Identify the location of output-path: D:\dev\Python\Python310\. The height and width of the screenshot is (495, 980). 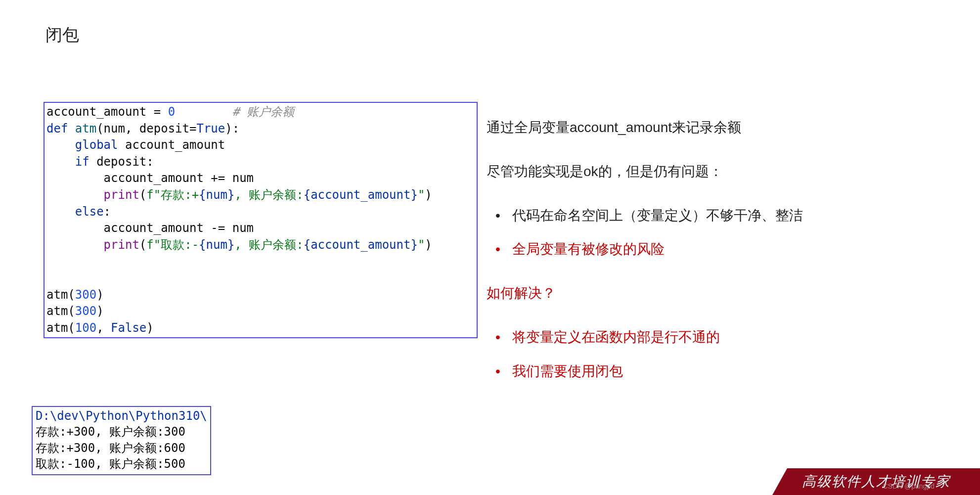
(122, 416).